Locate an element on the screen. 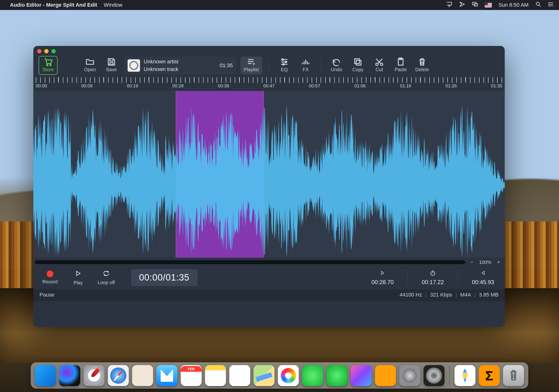  open-button: Open is located at coordinates (90, 65).